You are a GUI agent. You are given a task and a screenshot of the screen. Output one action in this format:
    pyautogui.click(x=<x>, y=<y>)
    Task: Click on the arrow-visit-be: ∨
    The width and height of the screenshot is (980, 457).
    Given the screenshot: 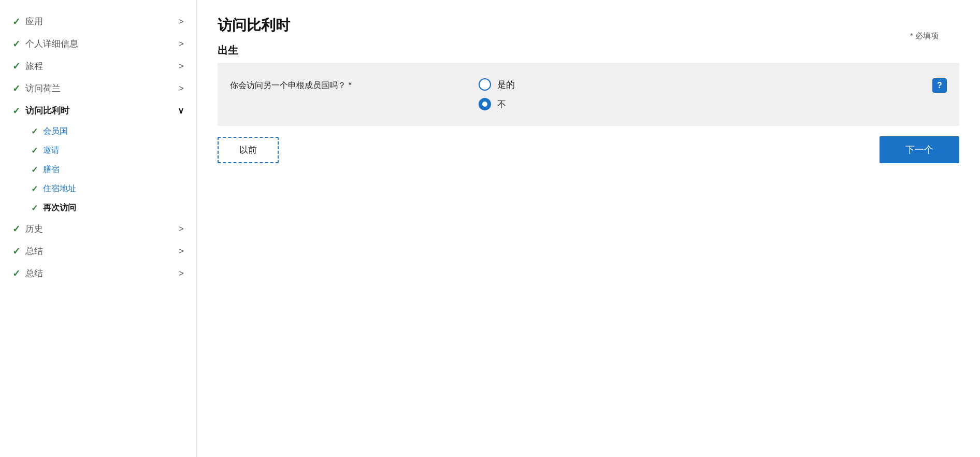 What is the action you would take?
    pyautogui.click(x=181, y=111)
    